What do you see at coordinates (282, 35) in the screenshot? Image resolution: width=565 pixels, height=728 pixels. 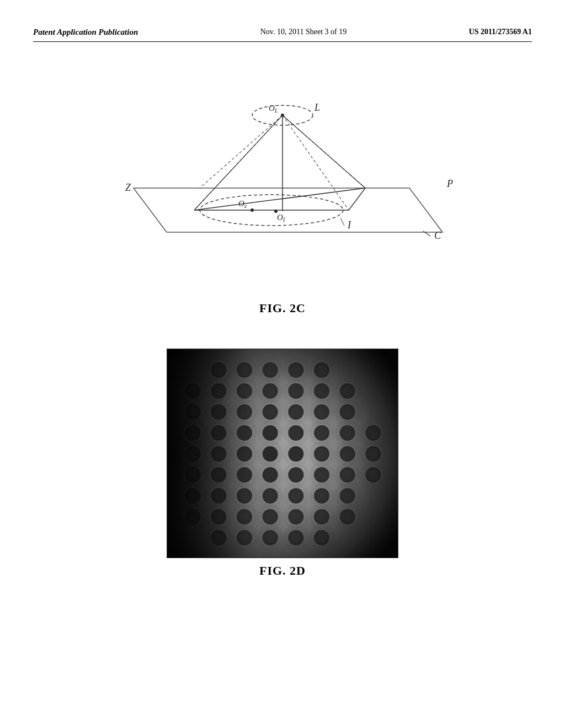 I see `page-header: Patent Application Publication Nov. 10, …` at bounding box center [282, 35].